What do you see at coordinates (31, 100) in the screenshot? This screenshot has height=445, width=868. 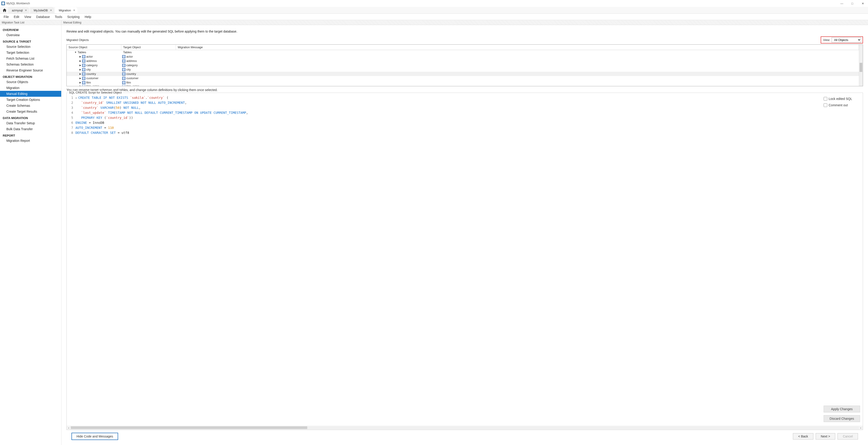 I see `task-target-creation-options: Target Creation Options` at bounding box center [31, 100].